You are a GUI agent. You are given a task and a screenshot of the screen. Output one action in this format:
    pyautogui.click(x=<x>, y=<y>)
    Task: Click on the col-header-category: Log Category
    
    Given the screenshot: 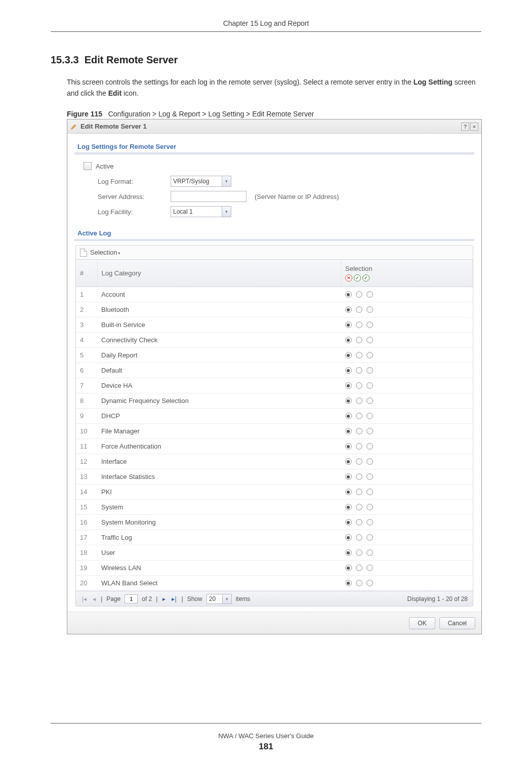 What is the action you would take?
    pyautogui.click(x=219, y=273)
    